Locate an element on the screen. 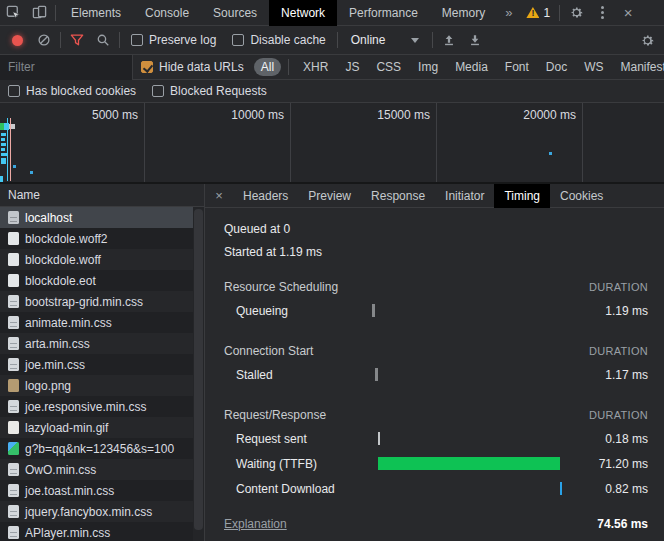 Image resolution: width=664 pixels, height=541 pixels. request-row: g?b=qq&nk=123456&s=100 is located at coordinates (96, 448).